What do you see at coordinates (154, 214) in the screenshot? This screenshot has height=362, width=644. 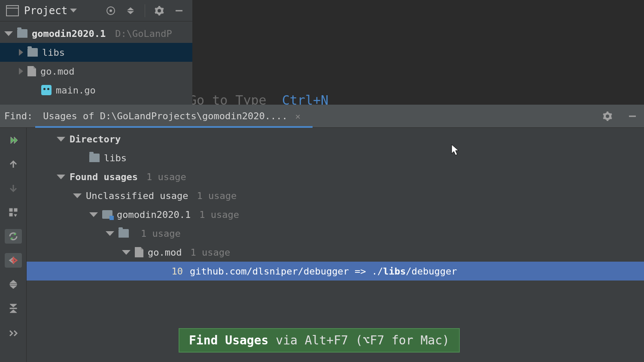 I see `module-name: gomodin2020.1` at bounding box center [154, 214].